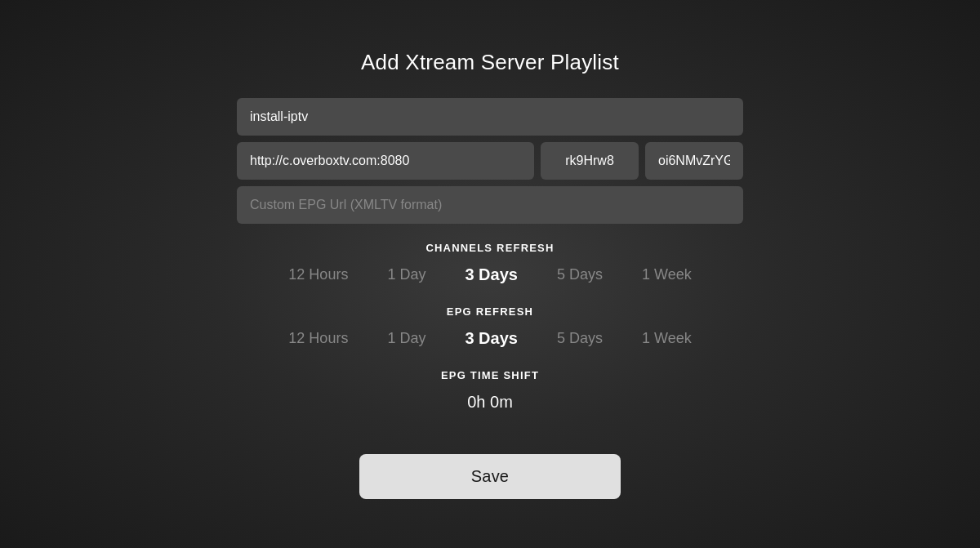  What do you see at coordinates (580, 338) in the screenshot?
I see `epg-5days: 5 Days` at bounding box center [580, 338].